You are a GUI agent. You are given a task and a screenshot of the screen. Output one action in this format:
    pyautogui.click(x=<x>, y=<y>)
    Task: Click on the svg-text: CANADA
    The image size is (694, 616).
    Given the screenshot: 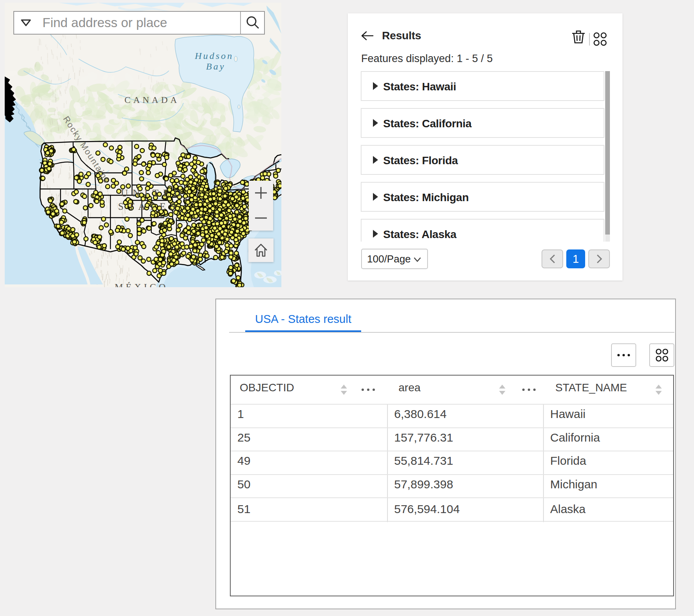 What is the action you would take?
    pyautogui.click(x=152, y=100)
    